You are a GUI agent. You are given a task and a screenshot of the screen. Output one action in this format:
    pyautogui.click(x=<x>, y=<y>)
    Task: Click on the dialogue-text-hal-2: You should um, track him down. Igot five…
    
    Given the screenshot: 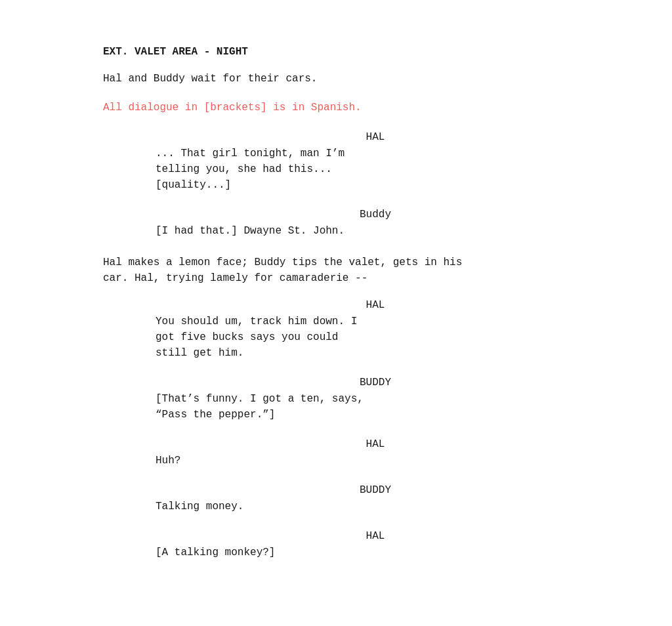 What is the action you would take?
    pyautogui.click(x=336, y=337)
    